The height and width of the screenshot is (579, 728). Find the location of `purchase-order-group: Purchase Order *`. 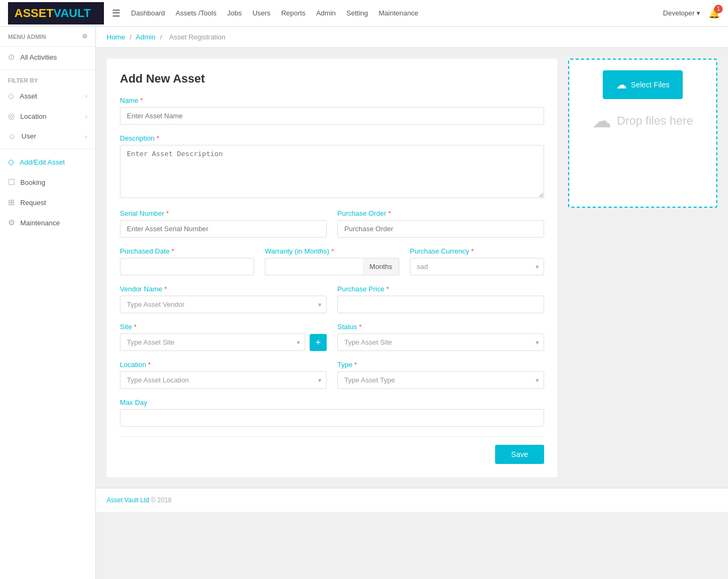

purchase-order-group: Purchase Order * is located at coordinates (441, 224).